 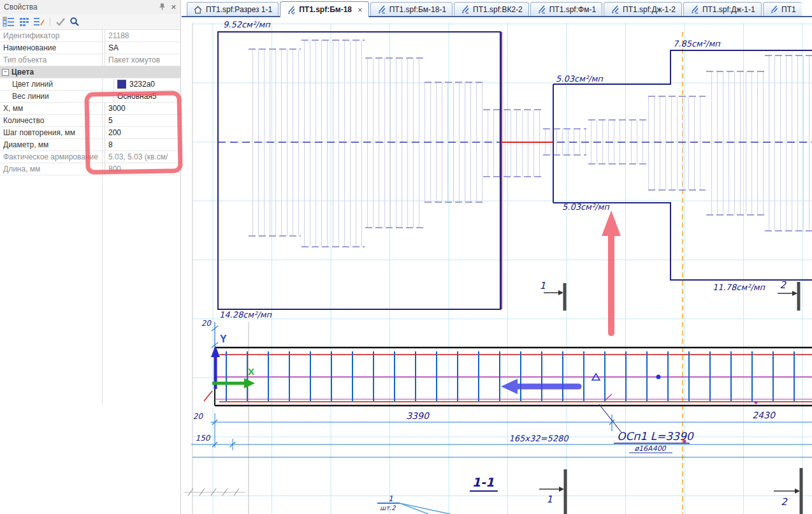 I want to click on tab-close-icon: ×, so click(x=360, y=10).